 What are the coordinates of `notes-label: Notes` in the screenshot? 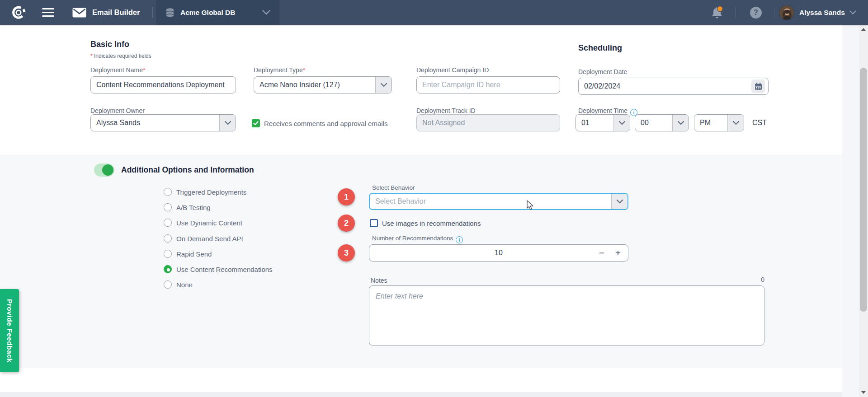 It's located at (379, 280).